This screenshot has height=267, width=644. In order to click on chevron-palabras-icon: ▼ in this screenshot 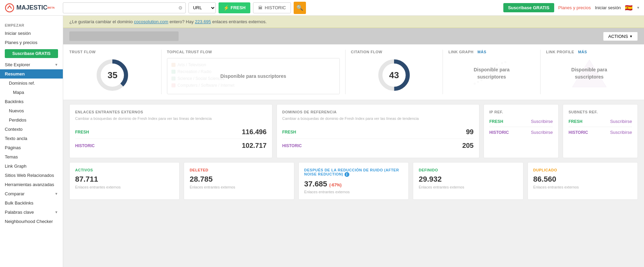, I will do `click(56, 212)`.